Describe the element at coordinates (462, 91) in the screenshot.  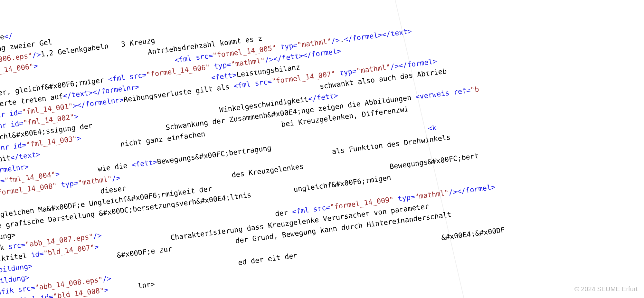
I see `xml-attr-name: ref=` at that location.